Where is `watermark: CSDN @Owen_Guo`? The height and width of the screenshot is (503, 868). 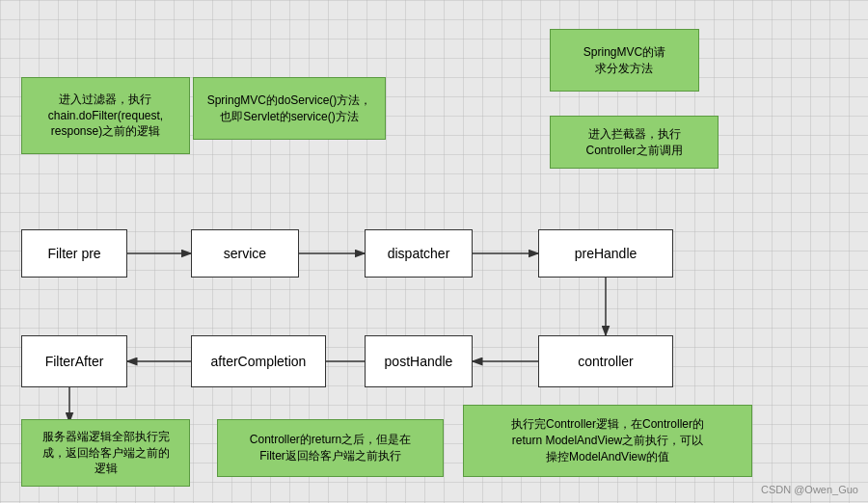
watermark: CSDN @Owen_Guo is located at coordinates (810, 490).